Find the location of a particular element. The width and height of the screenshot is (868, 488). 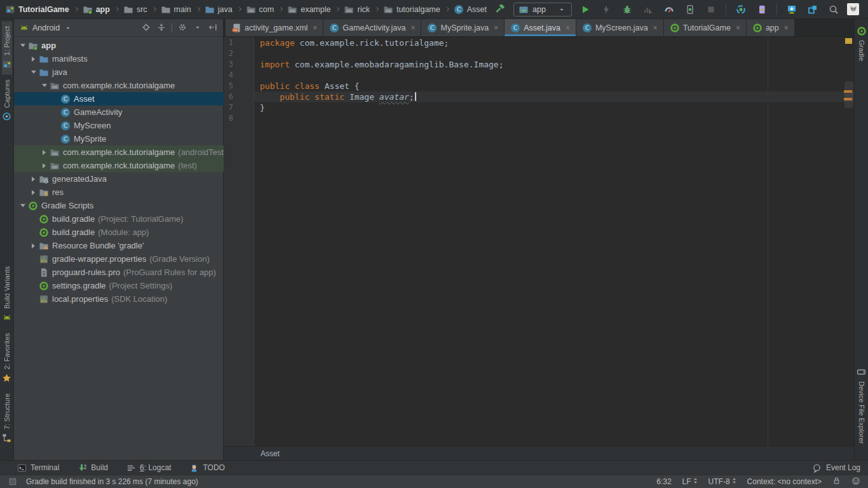

status-widget: UTF-8 is located at coordinates (722, 482).